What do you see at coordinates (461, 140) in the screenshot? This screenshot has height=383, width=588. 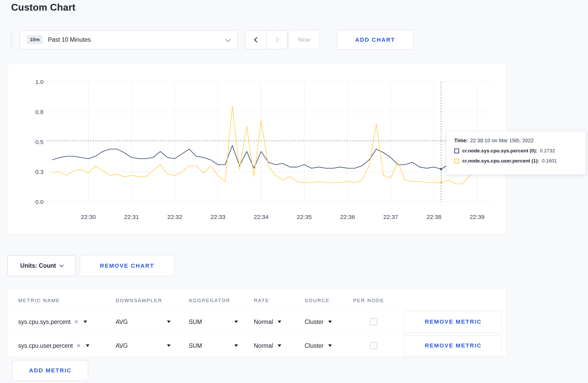 I see `tooltip-time-label: Time:` at bounding box center [461, 140].